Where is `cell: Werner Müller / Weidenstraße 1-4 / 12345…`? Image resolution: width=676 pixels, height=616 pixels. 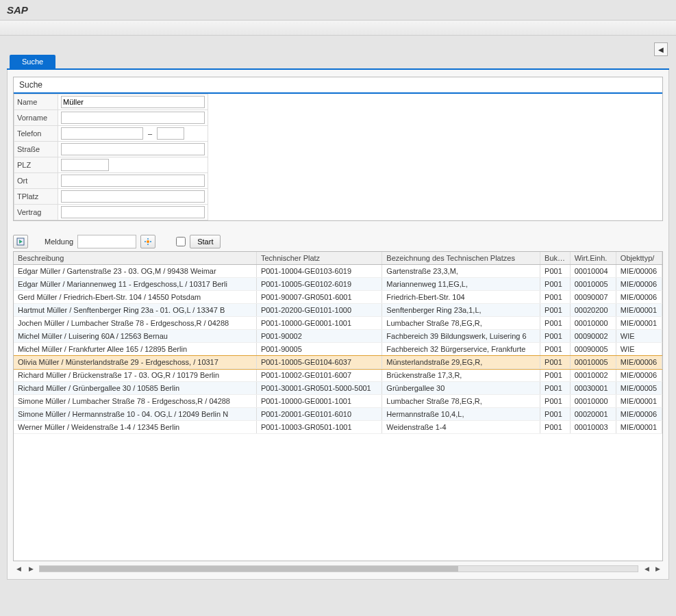 cell: Werner Müller / Weidenstraße 1-4 / 12345… is located at coordinates (136, 427).